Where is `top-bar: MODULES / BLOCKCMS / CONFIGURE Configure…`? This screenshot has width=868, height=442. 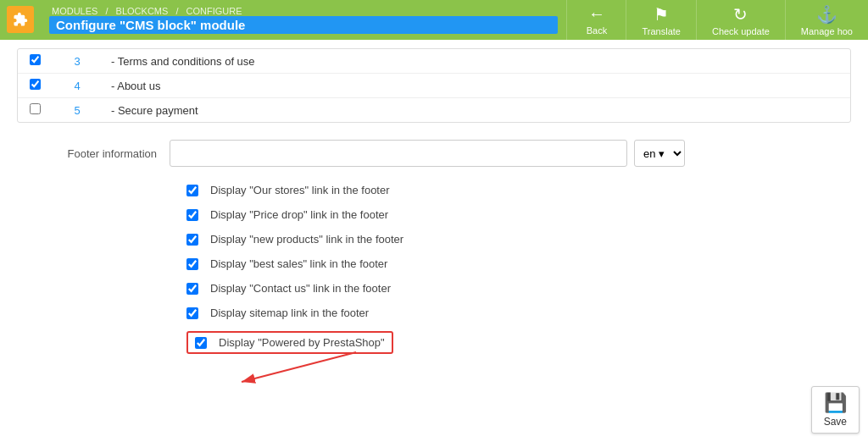 top-bar: MODULES / BLOCKCMS / CONFIGURE Configure… is located at coordinates (434, 20).